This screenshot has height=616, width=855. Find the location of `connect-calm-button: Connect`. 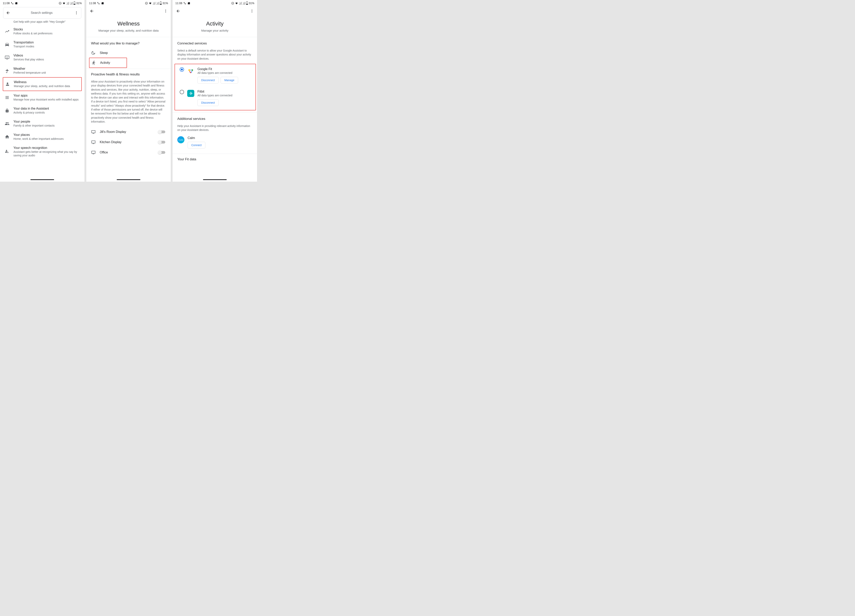

connect-calm-button: Connect is located at coordinates (197, 145).